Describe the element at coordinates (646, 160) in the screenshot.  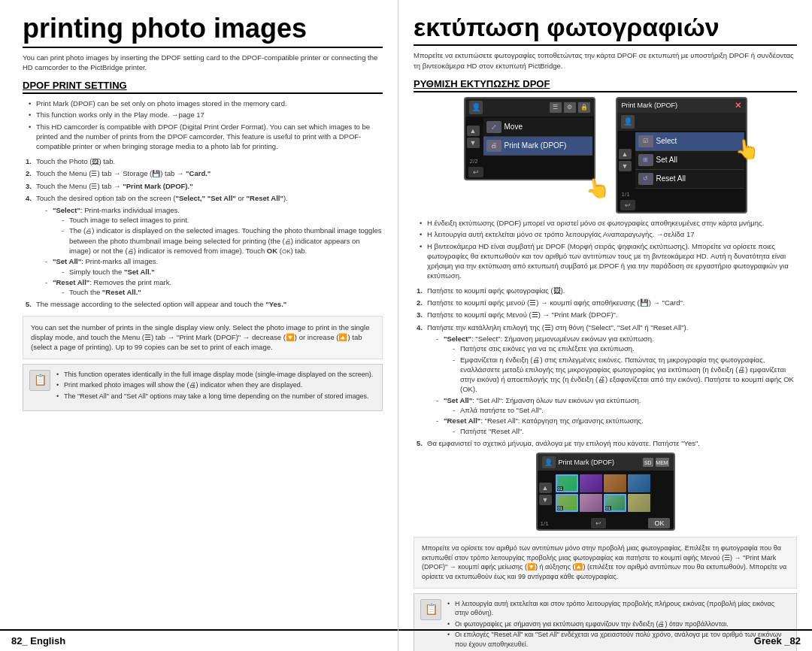
I see `setall-icon: ⊞` at that location.